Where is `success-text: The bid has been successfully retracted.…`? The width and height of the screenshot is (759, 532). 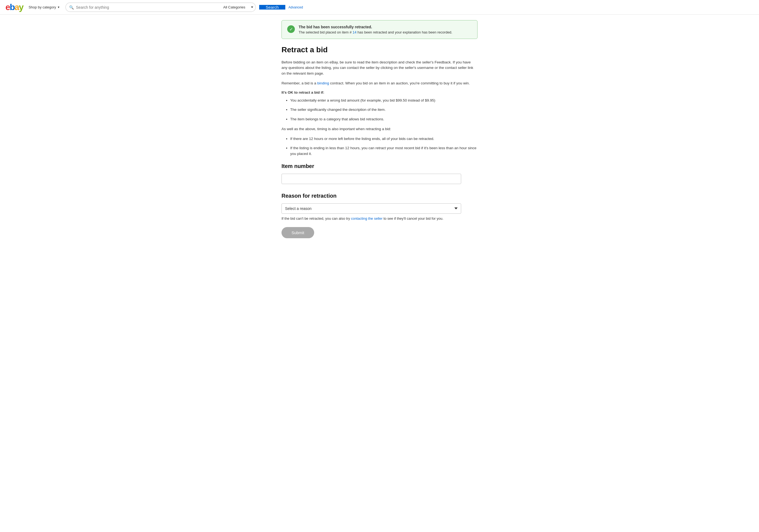 success-text: The bid has been successfully retracted.… is located at coordinates (376, 30).